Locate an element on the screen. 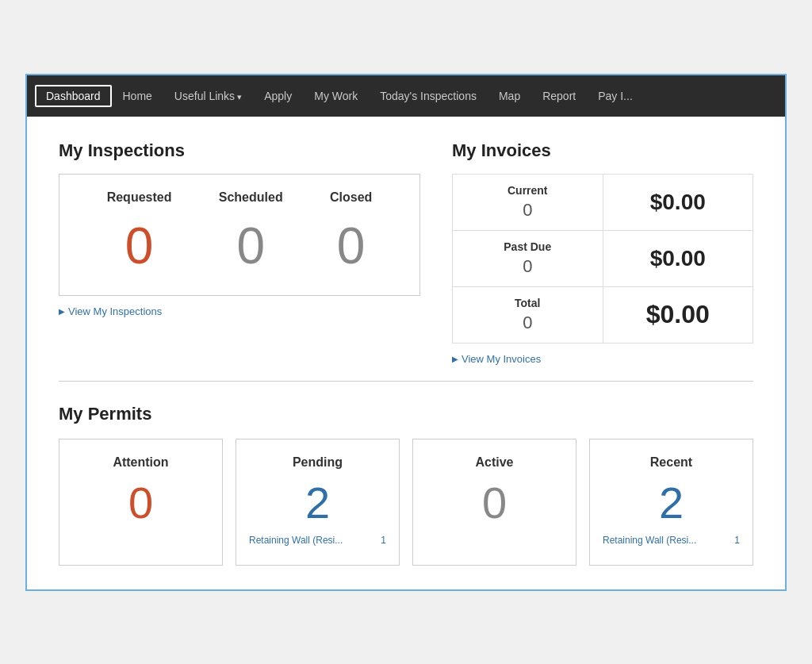 This screenshot has width=812, height=664. inspection-value-closed: 0 is located at coordinates (350, 246).